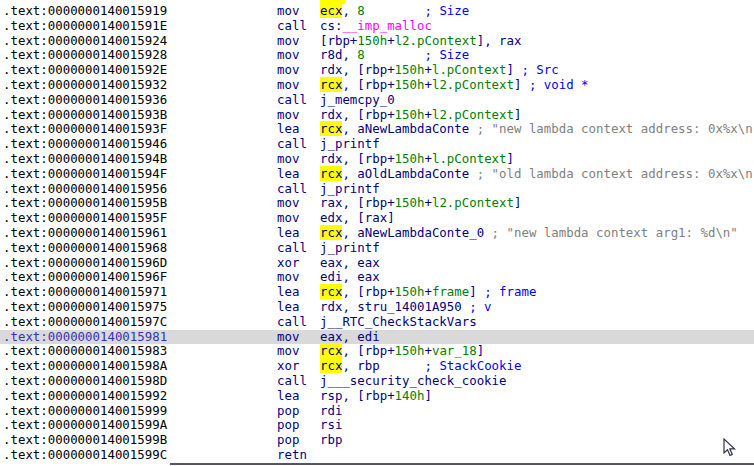 The image size is (754, 466). I want to click on disasm-line: .text:0000000140015961learcx, aNewLambda…, so click(377, 234).